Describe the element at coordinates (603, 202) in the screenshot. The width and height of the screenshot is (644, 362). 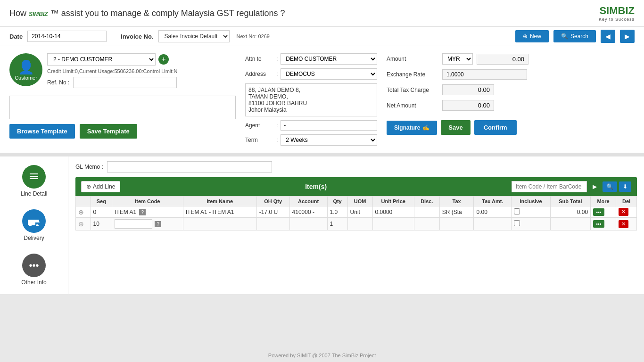
I see `col-more: More` at that location.